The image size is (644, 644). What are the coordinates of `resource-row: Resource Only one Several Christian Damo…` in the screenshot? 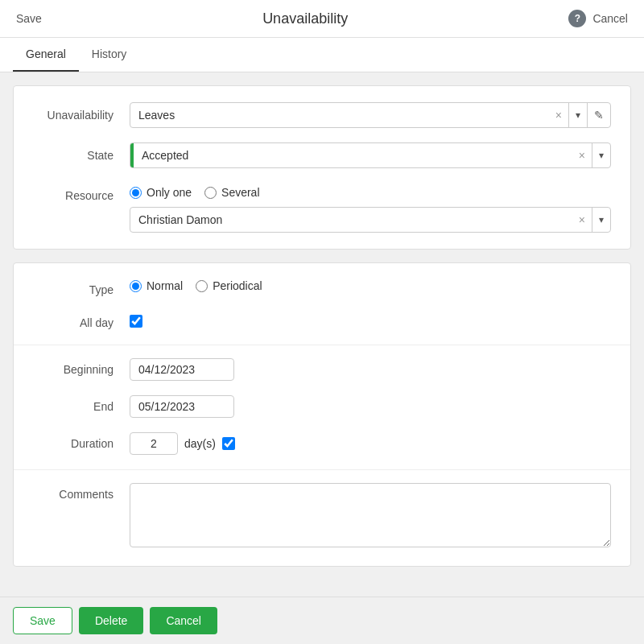 It's located at (322, 208).